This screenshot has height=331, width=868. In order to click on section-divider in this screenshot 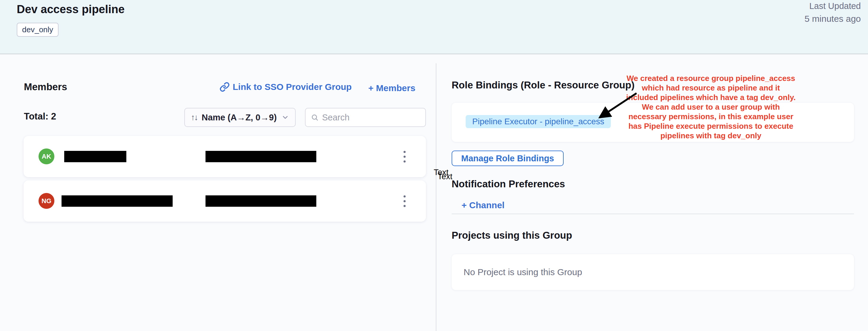, I will do `click(653, 214)`.